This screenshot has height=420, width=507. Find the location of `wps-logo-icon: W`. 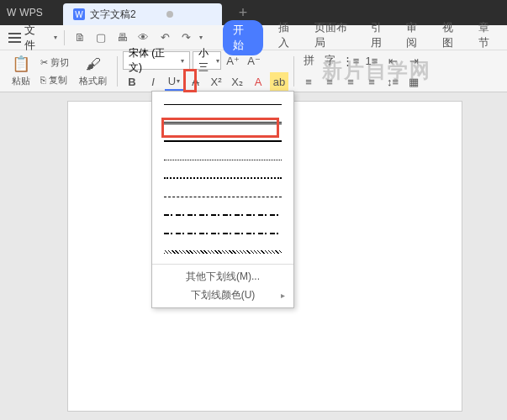

wps-logo-icon: W is located at coordinates (12, 13).